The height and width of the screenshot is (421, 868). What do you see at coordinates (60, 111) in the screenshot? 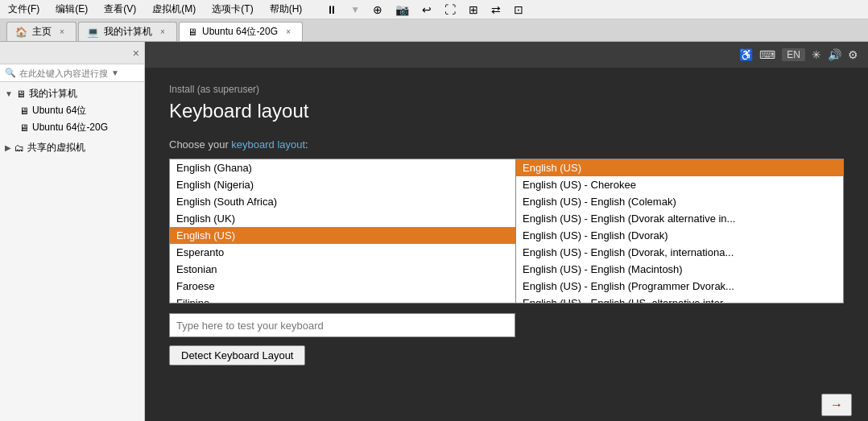
I see `ubuntu64-label: Ubuntu 64位` at bounding box center [60, 111].